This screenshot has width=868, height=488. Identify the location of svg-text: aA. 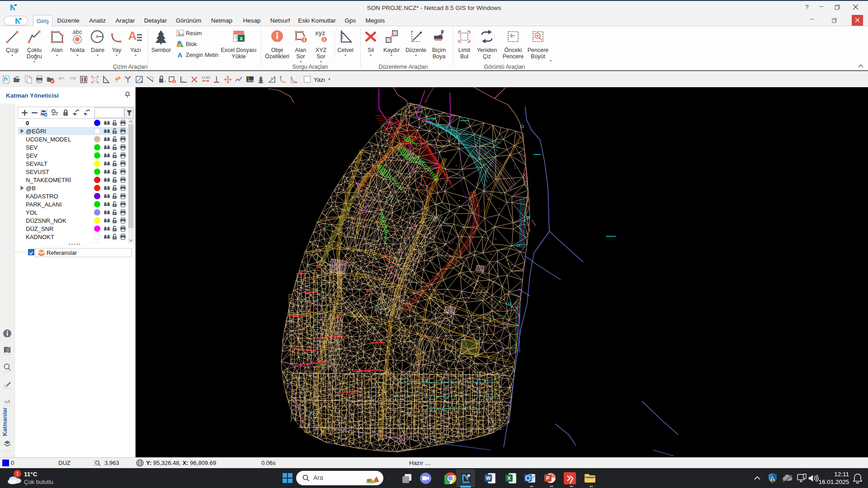
(7, 401).